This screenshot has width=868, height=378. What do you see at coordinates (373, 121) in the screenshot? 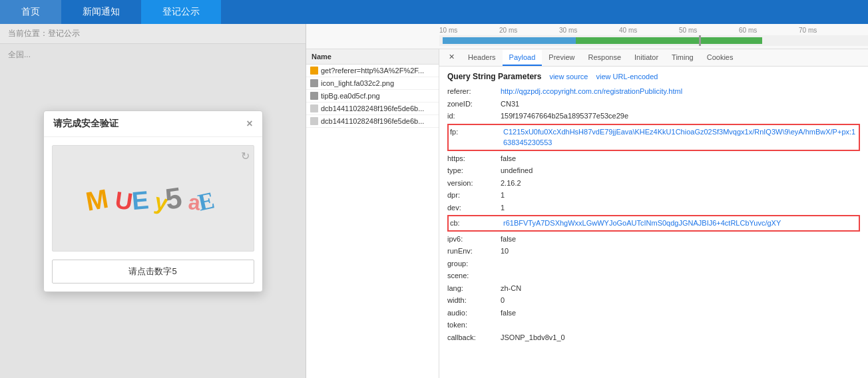
I see `file-name-4: dcb14411028248f196fe5de6b...` at bounding box center [373, 121].